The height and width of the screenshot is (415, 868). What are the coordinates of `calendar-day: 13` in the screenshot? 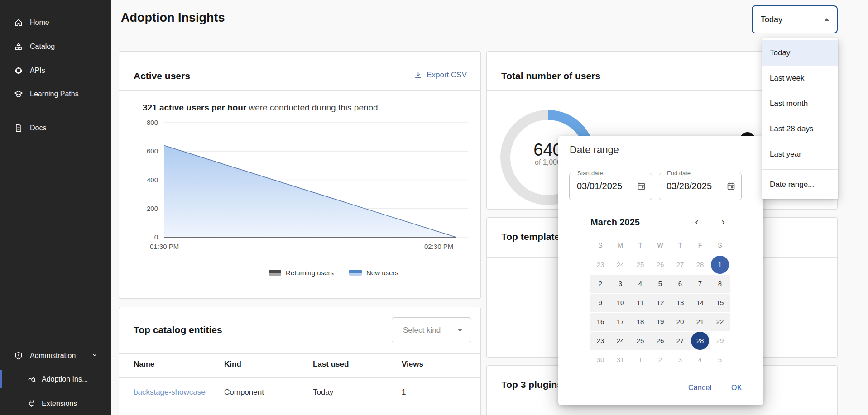 It's located at (680, 303).